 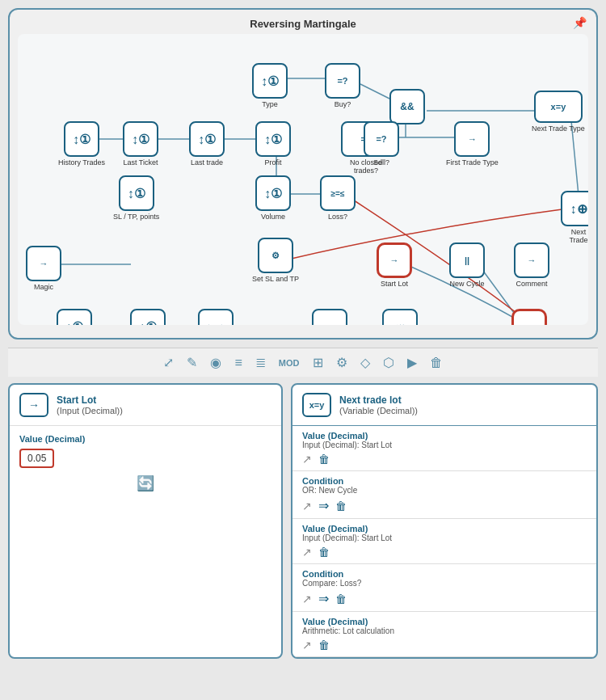 What do you see at coordinates (307, 552) in the screenshot?
I see `panel-row-3-link: ↗` at bounding box center [307, 552].